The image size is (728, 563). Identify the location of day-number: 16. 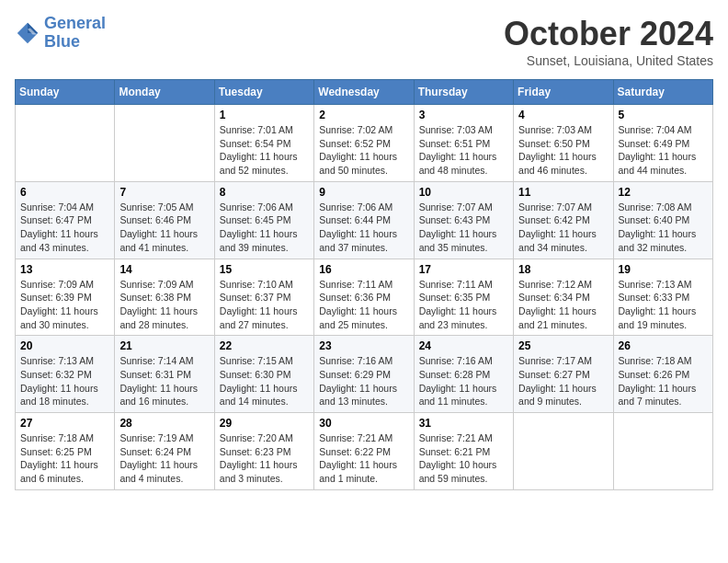
(364, 270).